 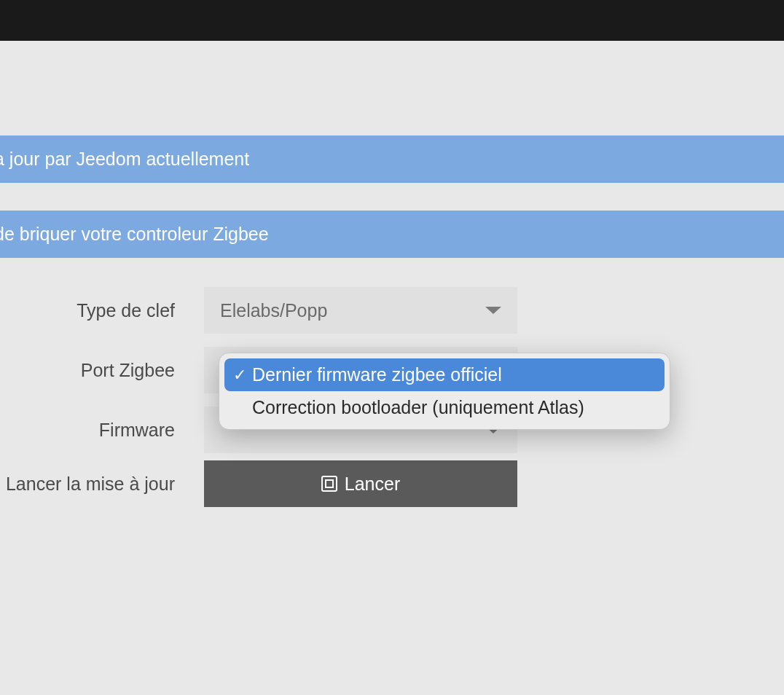 What do you see at coordinates (392, 235) in the screenshot?
I see `info-banner-2: de briquer votre controleur Zigbee` at bounding box center [392, 235].